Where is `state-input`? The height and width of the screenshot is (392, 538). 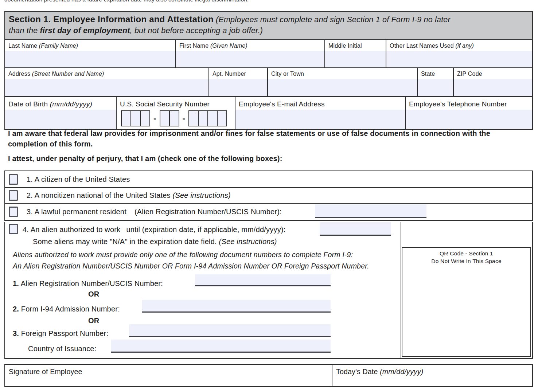
state-input is located at coordinates (435, 87).